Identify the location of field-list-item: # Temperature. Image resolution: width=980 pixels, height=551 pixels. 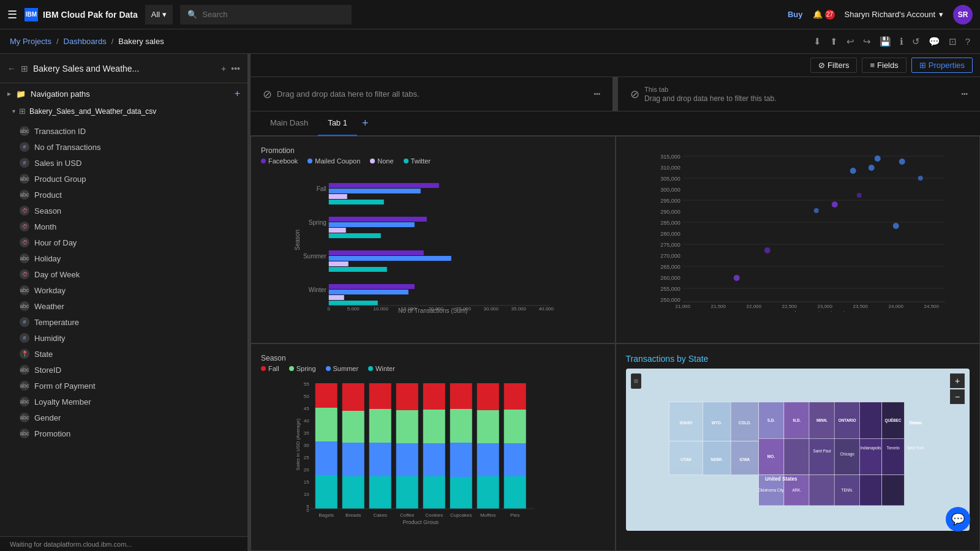
(124, 322).